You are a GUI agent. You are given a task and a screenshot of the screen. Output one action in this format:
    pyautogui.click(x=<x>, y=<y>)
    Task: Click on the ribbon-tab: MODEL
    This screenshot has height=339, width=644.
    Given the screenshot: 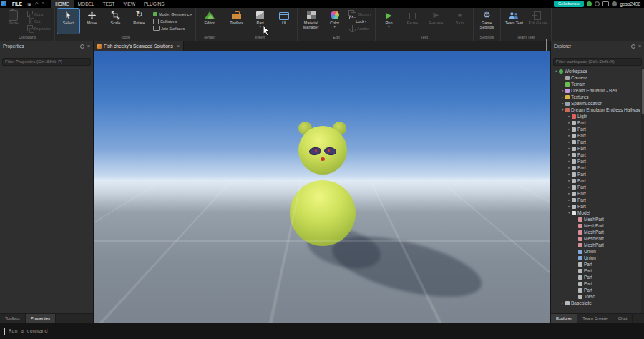 What is the action you would take?
    pyautogui.click(x=86, y=4)
    